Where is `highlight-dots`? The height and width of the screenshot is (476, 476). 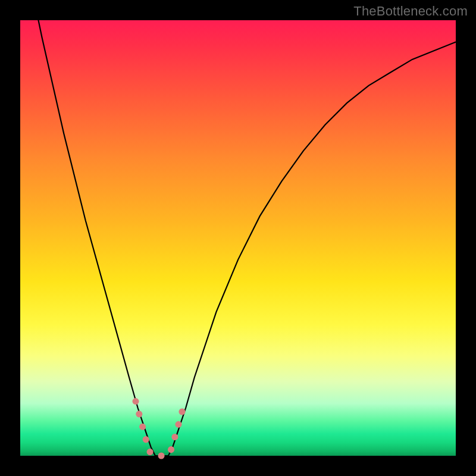 highlight-dots is located at coordinates (159, 429).